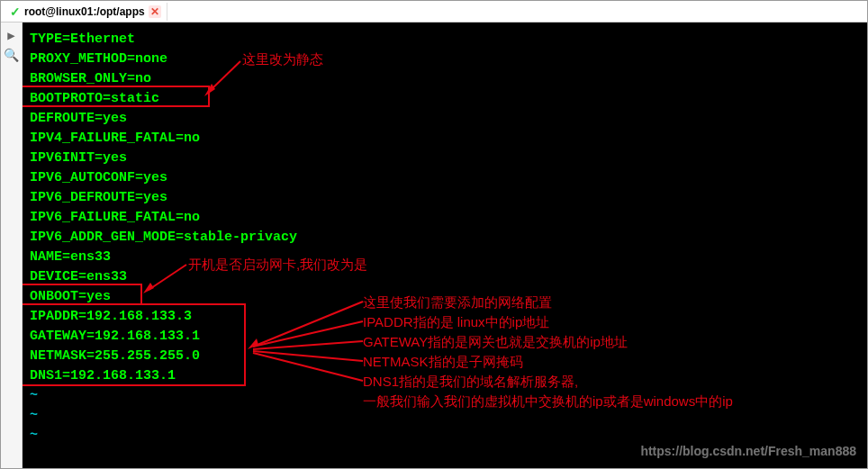 Image resolution: width=868 pixels, height=469 pixels. Describe the element at coordinates (448, 198) in the screenshot. I see `config-line: IPV6_DEFROUTE=yes` at that location.